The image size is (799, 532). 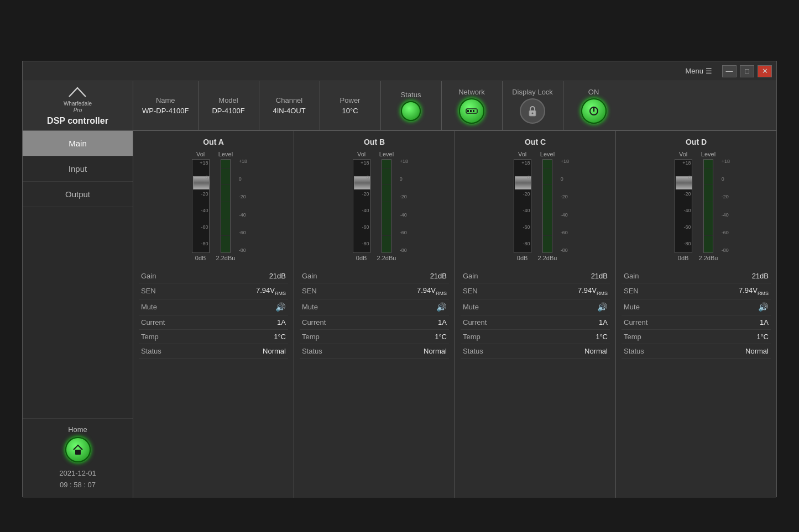 I want to click on temp-label-0: Temp, so click(x=150, y=337).